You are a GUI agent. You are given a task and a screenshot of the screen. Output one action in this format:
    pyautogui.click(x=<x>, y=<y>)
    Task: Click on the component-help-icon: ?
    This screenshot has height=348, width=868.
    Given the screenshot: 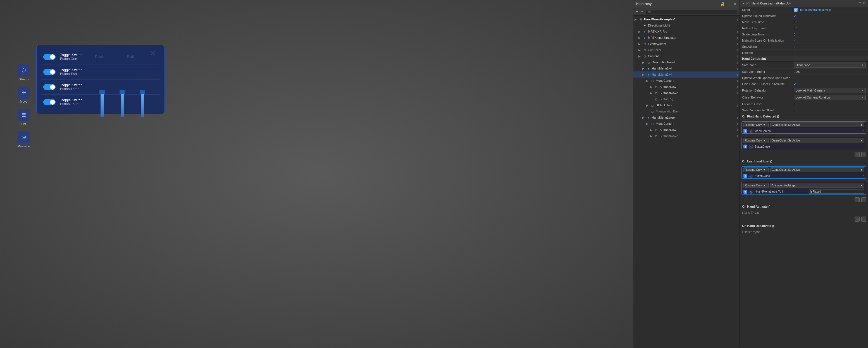 What is the action you would take?
    pyautogui.click(x=860, y=3)
    